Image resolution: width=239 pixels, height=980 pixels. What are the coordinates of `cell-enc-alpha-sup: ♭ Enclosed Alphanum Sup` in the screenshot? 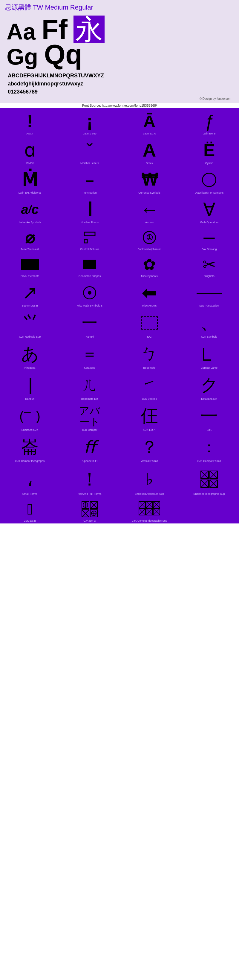 It's located at (149, 480).